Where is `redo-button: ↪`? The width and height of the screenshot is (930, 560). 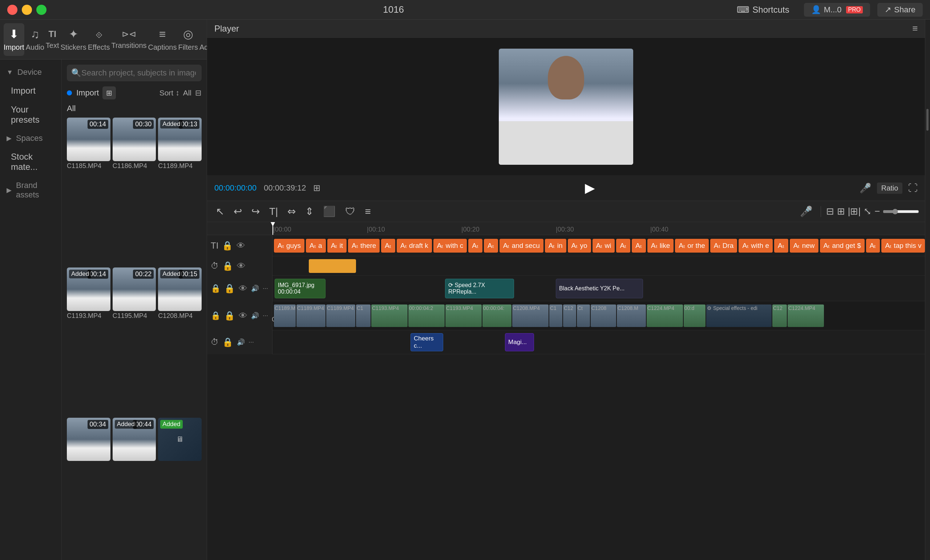
redo-button: ↪ is located at coordinates (256, 211).